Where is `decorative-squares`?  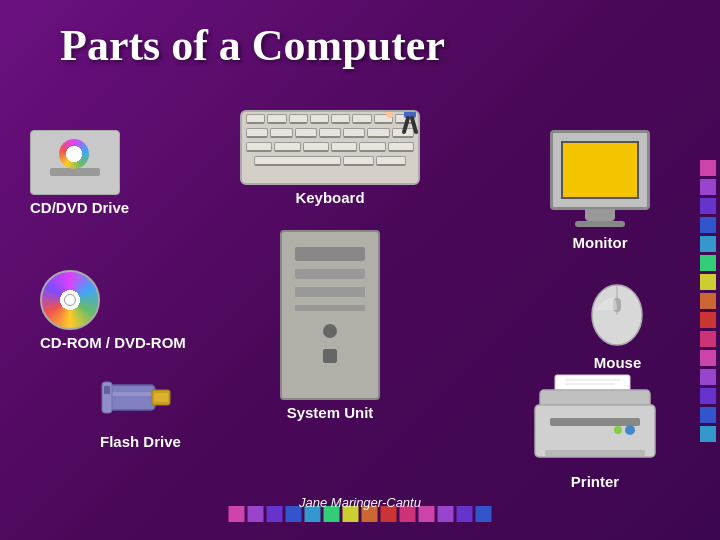
decorative-squares is located at coordinates (710, 301).